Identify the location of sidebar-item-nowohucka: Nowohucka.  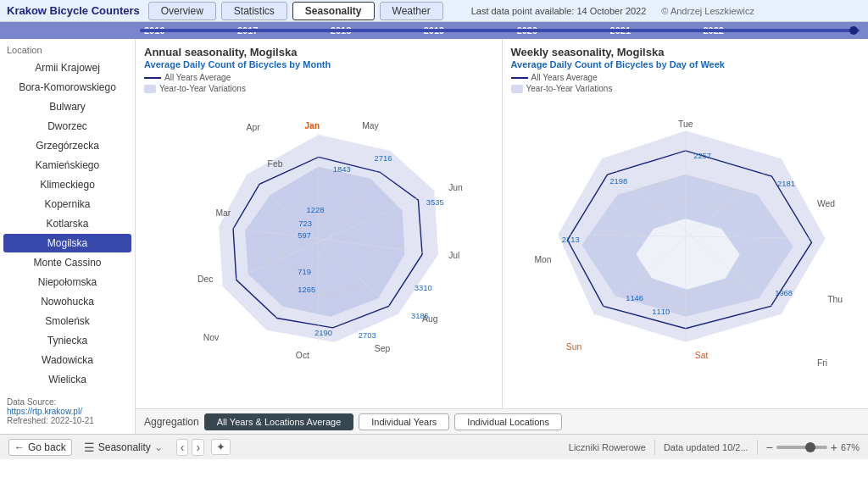
(68, 302).